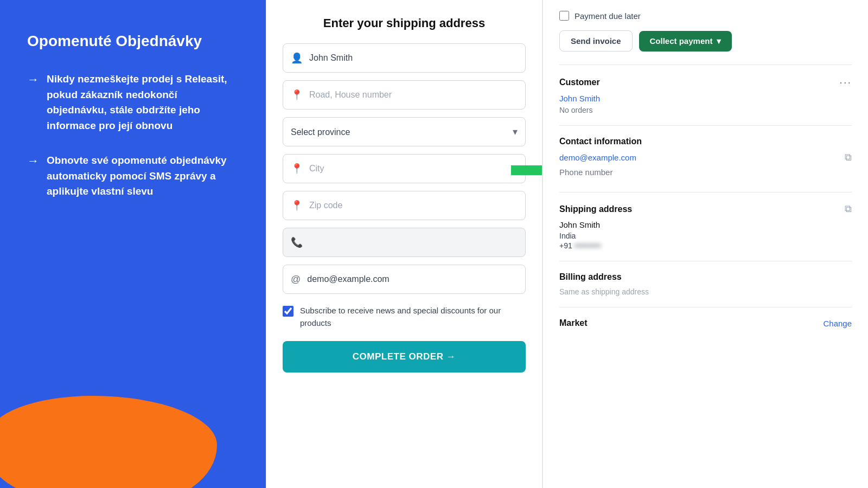 The image size is (868, 488). Describe the element at coordinates (413, 206) in the screenshot. I see `zip-input` at that location.